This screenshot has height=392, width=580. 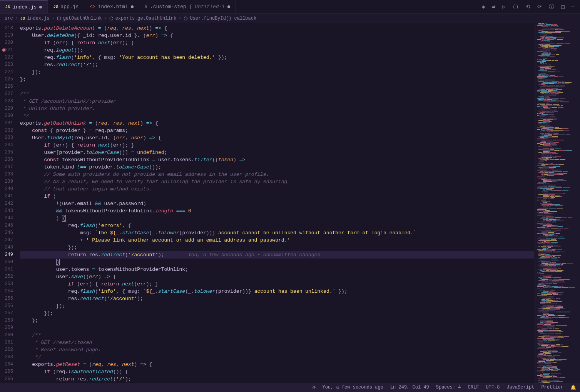 I want to click on breadcrumb-part: exports.getOauthUnlink, so click(x=146, y=18).